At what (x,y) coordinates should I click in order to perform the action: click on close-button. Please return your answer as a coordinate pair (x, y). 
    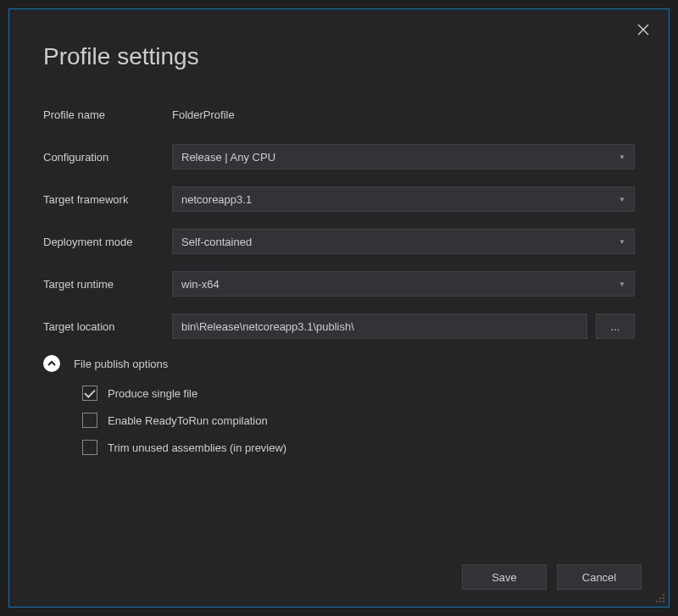
    Looking at the image, I should click on (643, 30).